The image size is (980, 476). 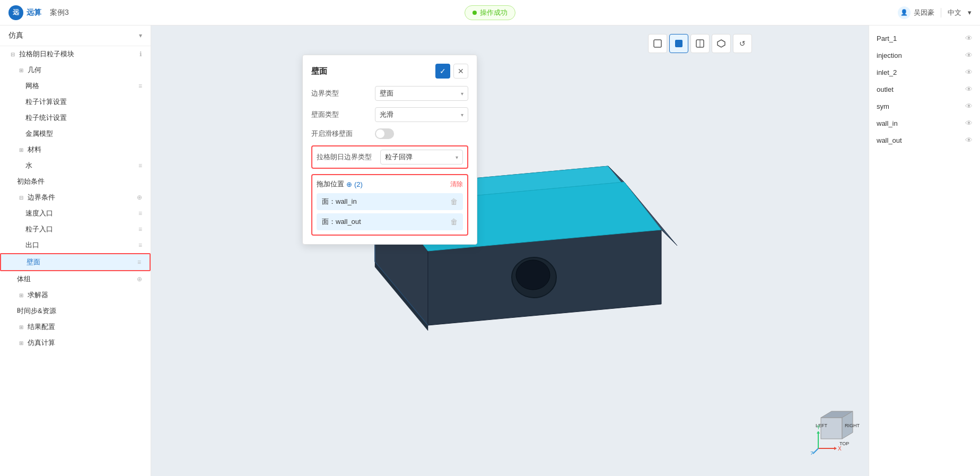 What do you see at coordinates (82, 213) in the screenshot?
I see `velocity-inlet-label: 速度入口` at bounding box center [82, 213].